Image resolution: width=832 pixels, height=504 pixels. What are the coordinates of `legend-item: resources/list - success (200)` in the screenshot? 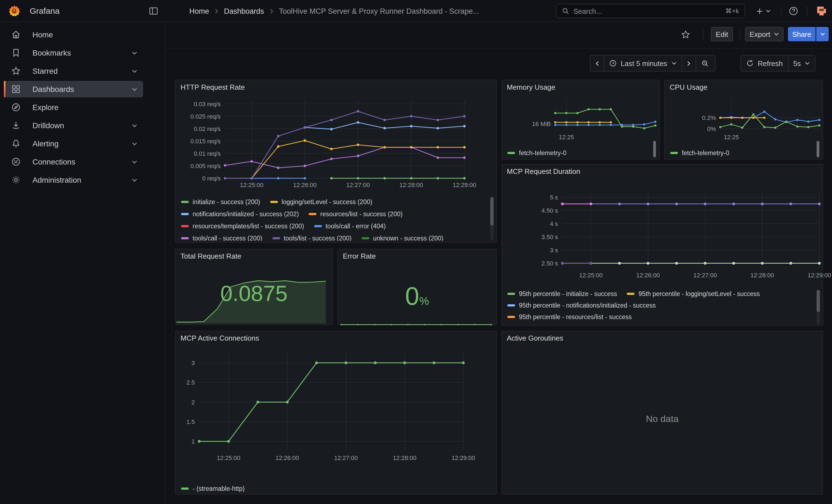 It's located at (356, 214).